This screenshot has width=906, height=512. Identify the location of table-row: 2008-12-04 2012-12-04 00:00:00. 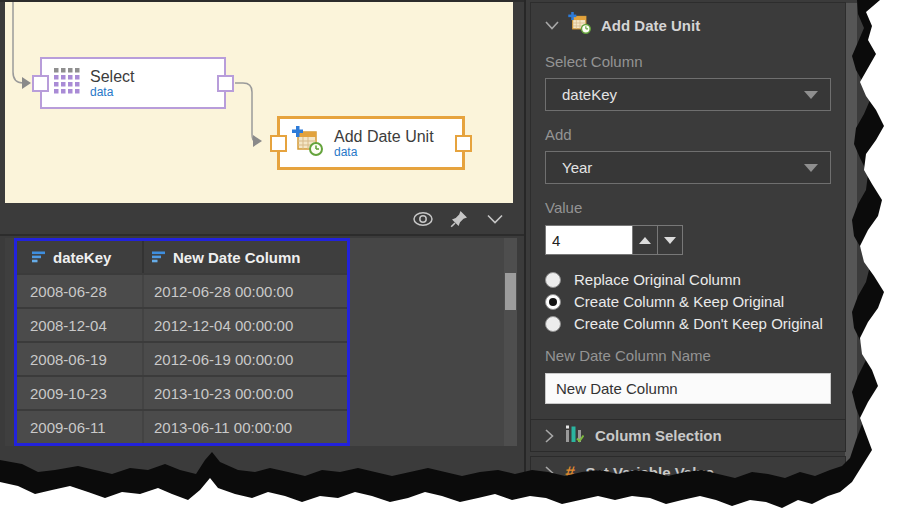
(182, 325).